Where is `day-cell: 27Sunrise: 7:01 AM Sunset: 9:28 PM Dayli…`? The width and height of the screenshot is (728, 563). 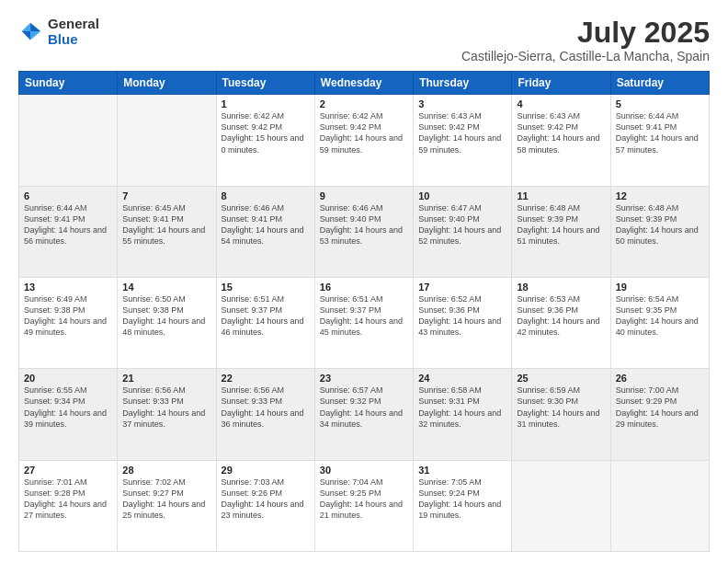 day-cell: 27Sunrise: 7:01 AM Sunset: 9:28 PM Dayli… is located at coordinates (68, 506).